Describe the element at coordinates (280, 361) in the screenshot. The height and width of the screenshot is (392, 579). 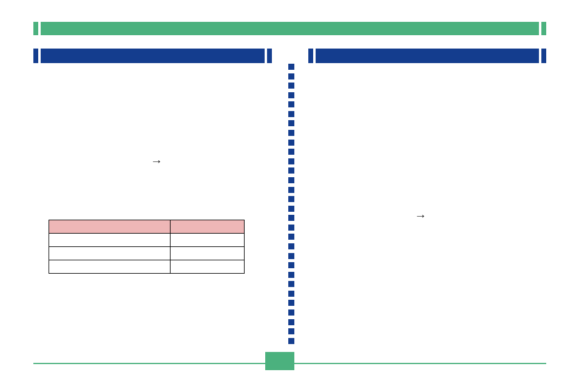
I see `page-number-badge` at that location.